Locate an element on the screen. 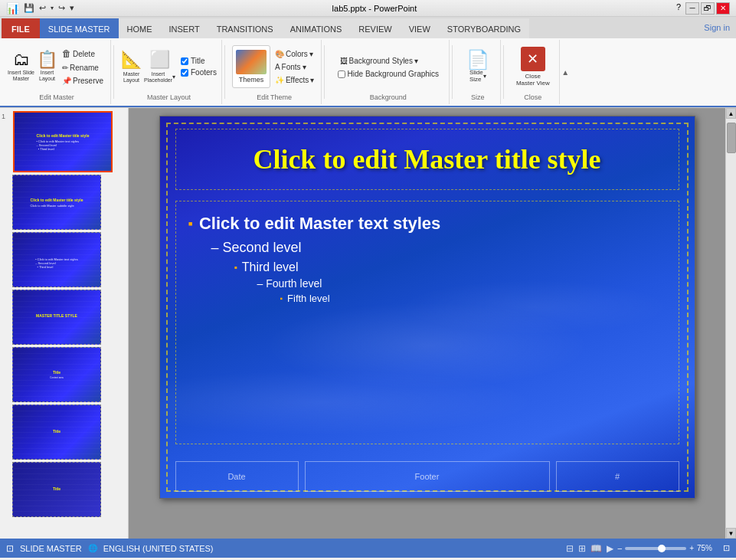  slide-num-1: 1 is located at coordinates (6, 116).